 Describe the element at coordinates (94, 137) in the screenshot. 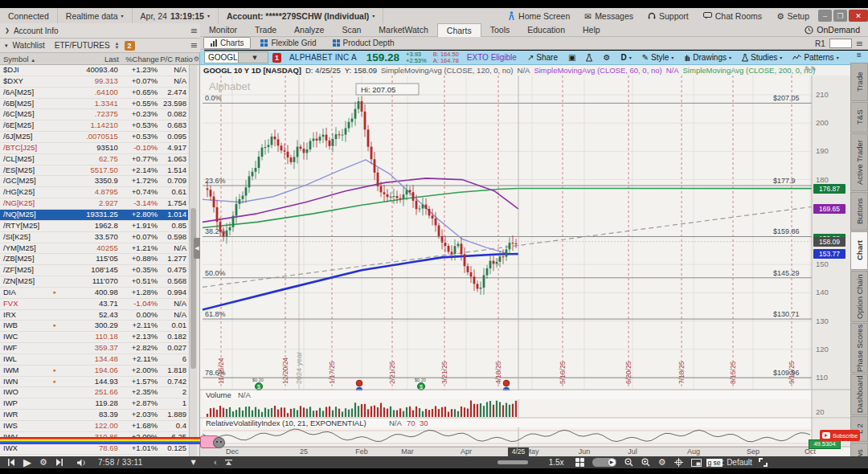

I see `watchlist-row: /6J[M25] .0070515 +0.53% 0.095` at that location.